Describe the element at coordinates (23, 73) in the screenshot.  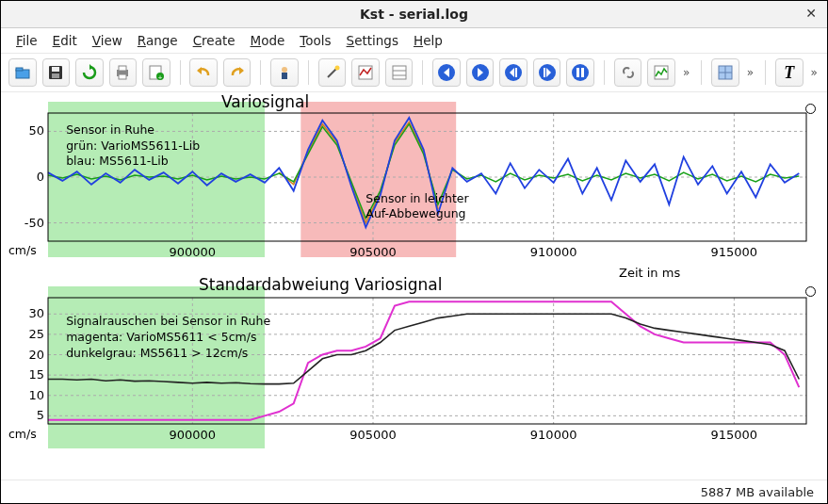
I see `open-icon` at that location.